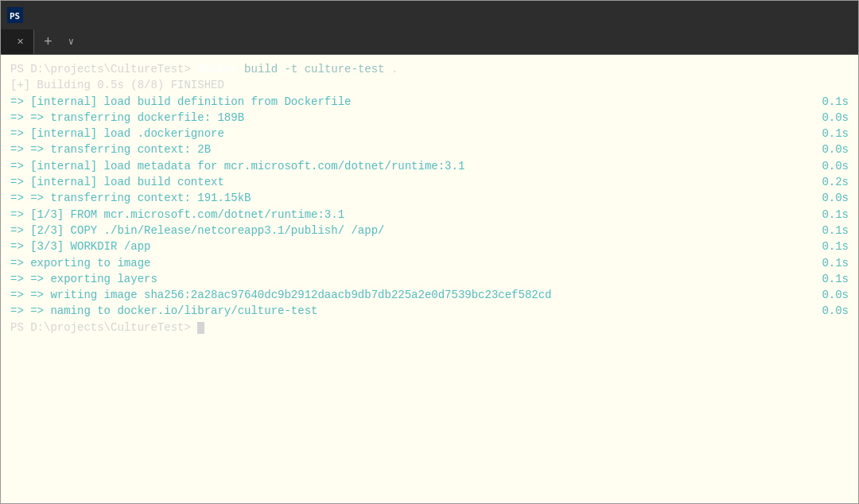 Image resolution: width=859 pixels, height=504 pixels. What do you see at coordinates (130, 198) in the screenshot?
I see `line-content: => => transferring context: 191.15kB` at bounding box center [130, 198].